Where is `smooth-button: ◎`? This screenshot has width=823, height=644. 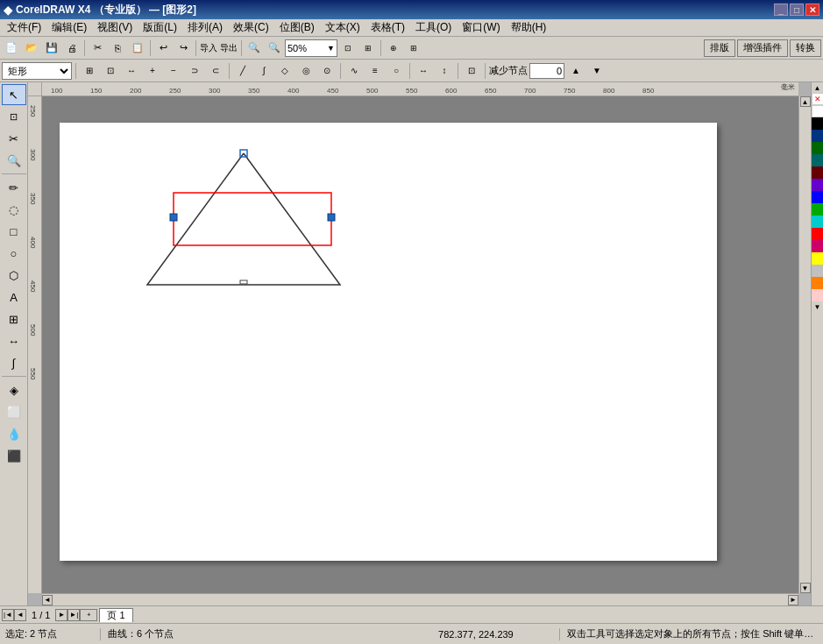
smooth-button: ◎ is located at coordinates (306, 71).